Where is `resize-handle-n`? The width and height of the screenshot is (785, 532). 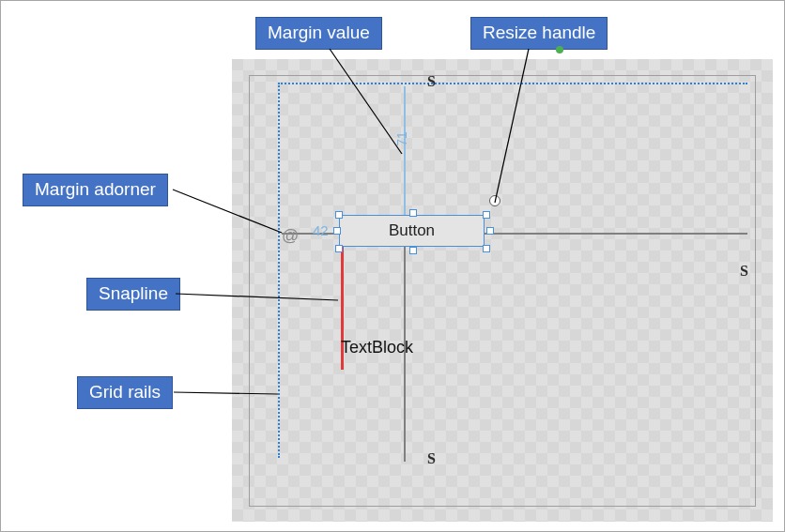 resize-handle-n is located at coordinates (413, 213).